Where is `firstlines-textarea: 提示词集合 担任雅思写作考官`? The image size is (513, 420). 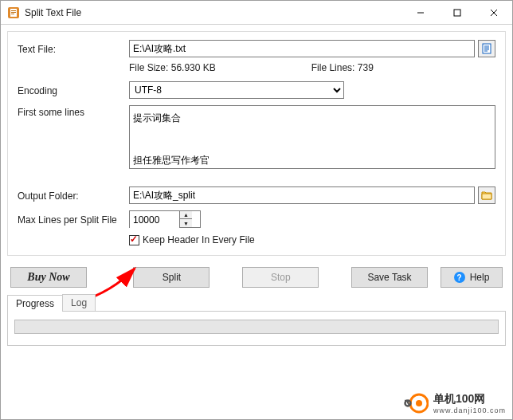 firstlines-textarea: 提示词集合 担任雅思写作考官 is located at coordinates (312, 137).